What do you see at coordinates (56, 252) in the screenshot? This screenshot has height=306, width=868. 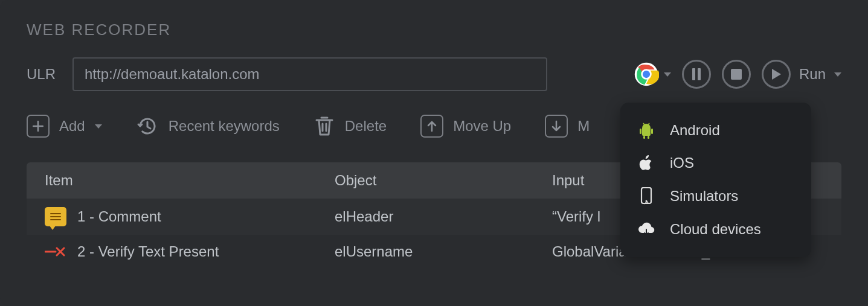 I see `fail-icon` at bounding box center [56, 252].